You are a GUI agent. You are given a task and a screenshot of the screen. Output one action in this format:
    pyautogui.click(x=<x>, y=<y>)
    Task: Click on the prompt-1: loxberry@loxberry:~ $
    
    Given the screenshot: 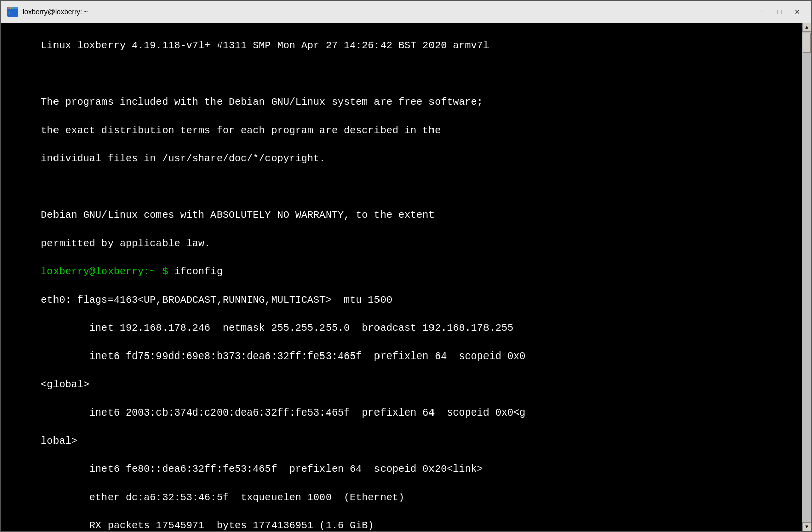 What is the action you would take?
    pyautogui.click(x=107, y=271)
    